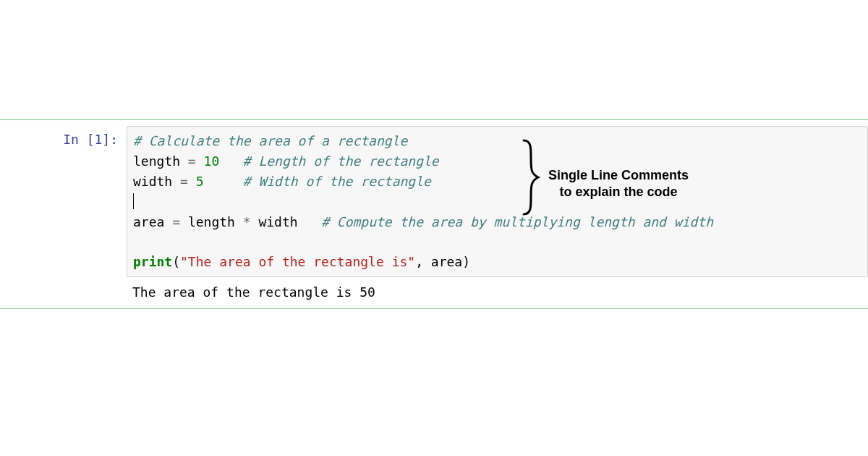 This screenshot has height=456, width=868. What do you see at coordinates (64, 214) in the screenshot?
I see `input-prompt: In [1]:` at bounding box center [64, 214].